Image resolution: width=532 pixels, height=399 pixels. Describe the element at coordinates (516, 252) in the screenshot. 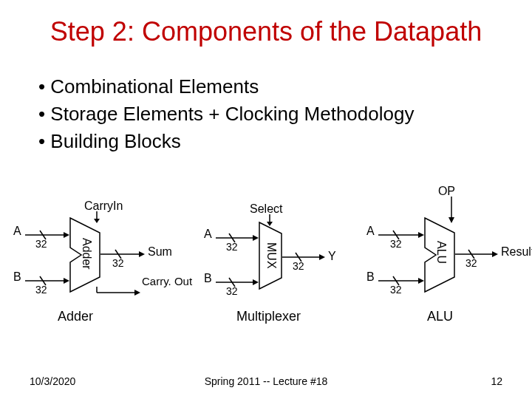

I see `result-label: Result` at that location.